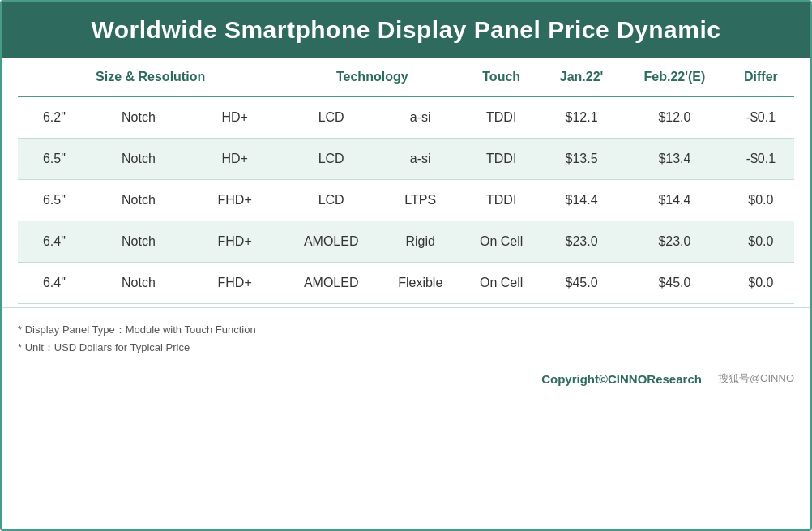 The image size is (812, 531). I want to click on cell-feb22: $12.0, so click(674, 118).